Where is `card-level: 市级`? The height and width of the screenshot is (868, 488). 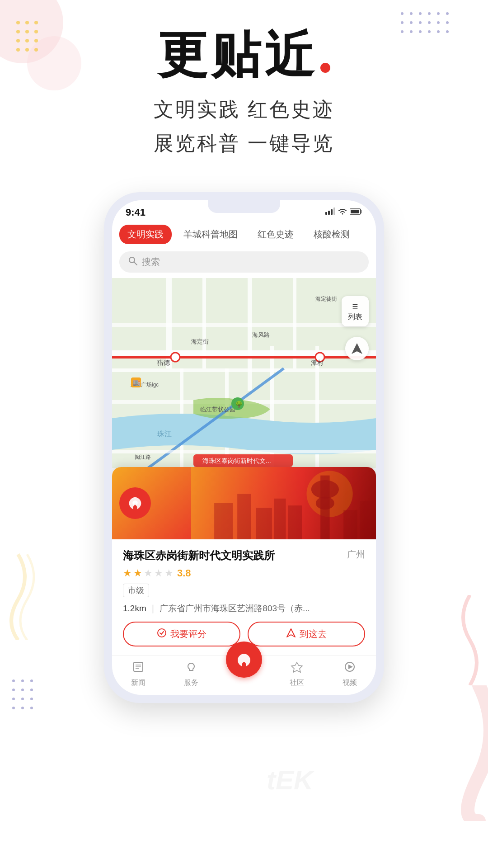 card-level: 市级 is located at coordinates (136, 590).